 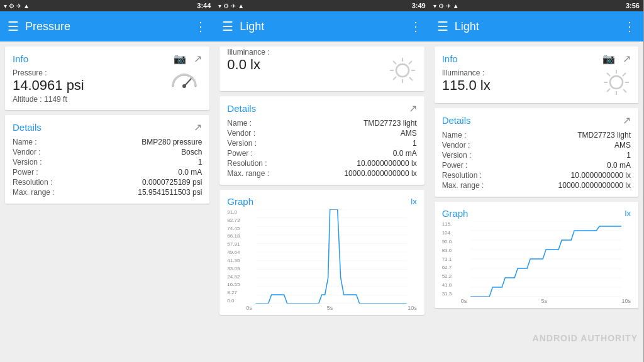 What do you see at coordinates (236, 300) in the screenshot?
I see `y-label: 0.0` at bounding box center [236, 300].